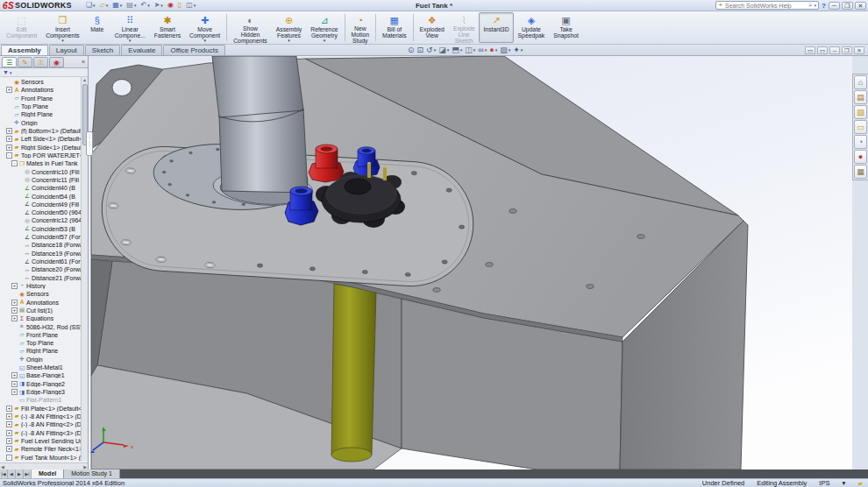 Image resolution: width=868 pixels, height=487 pixels. Describe the element at coordinates (44, 114) in the screenshot. I see `tree-item: ▱Right Plane` at that location.